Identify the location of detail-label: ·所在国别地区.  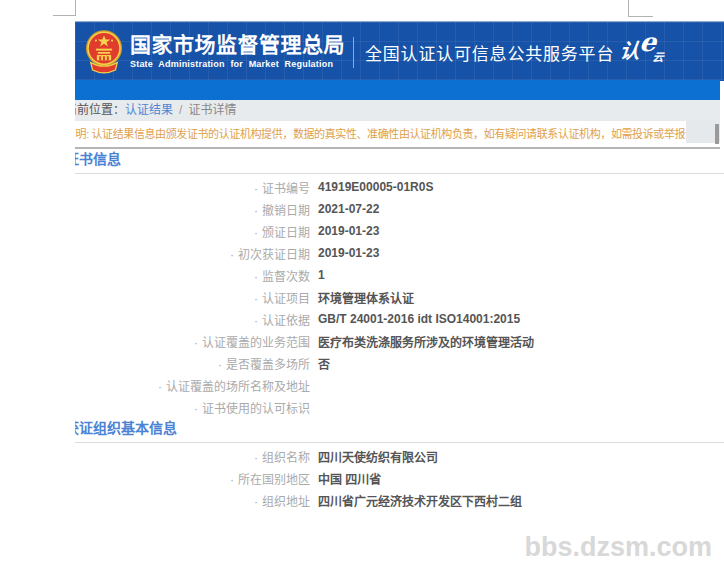
(192, 478).